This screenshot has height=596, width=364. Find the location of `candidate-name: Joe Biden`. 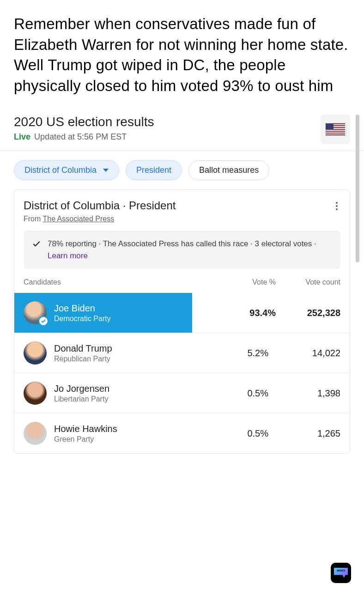

candidate-name: Joe Biden is located at coordinates (118, 309).